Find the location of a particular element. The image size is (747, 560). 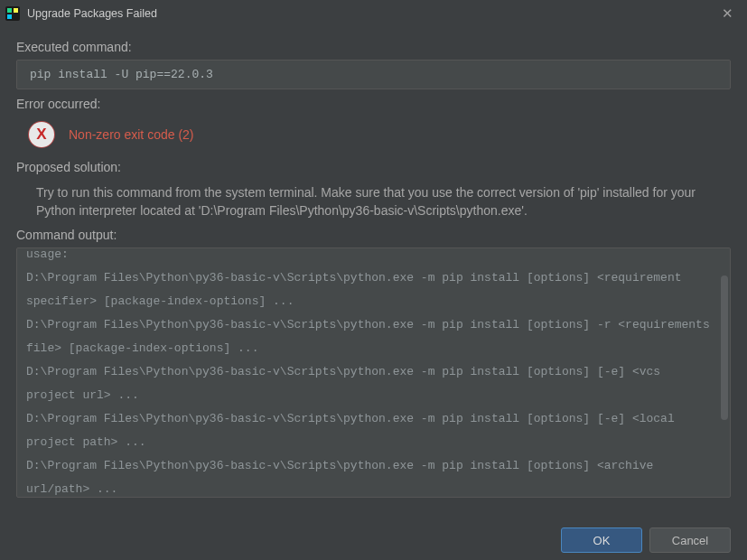

titlebar: Upgrade Packages Failed ✕ is located at coordinates (374, 14).